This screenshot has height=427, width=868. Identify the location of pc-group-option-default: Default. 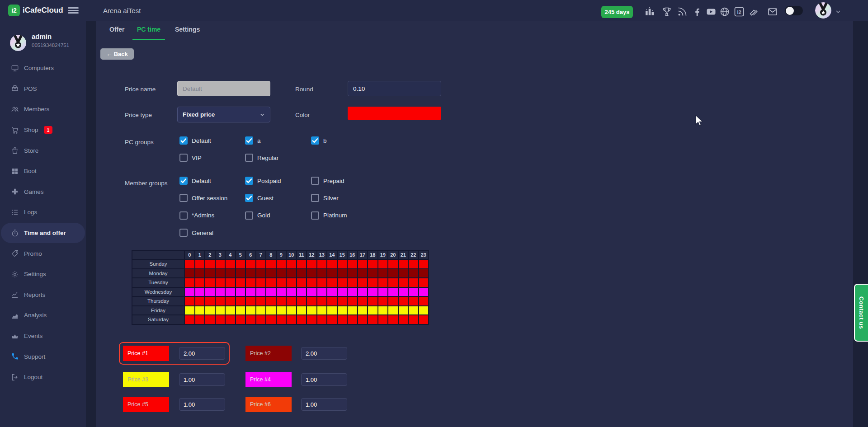
(195, 141).